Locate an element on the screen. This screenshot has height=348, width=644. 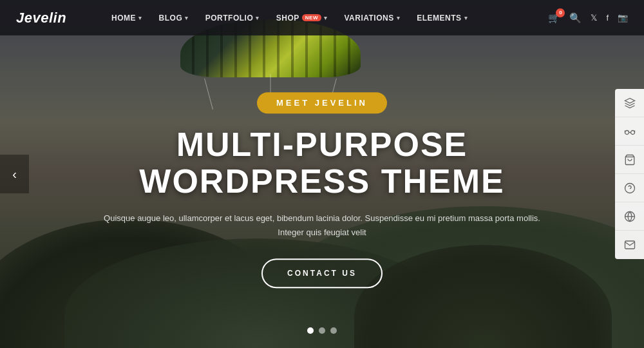
contact-us-button: CONTACT US is located at coordinates (322, 273).